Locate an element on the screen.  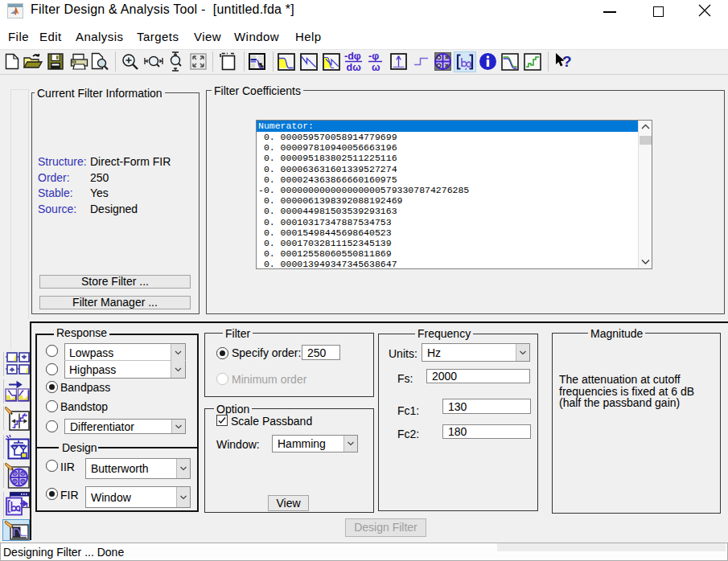
svg-text: dω is located at coordinates (354, 67).